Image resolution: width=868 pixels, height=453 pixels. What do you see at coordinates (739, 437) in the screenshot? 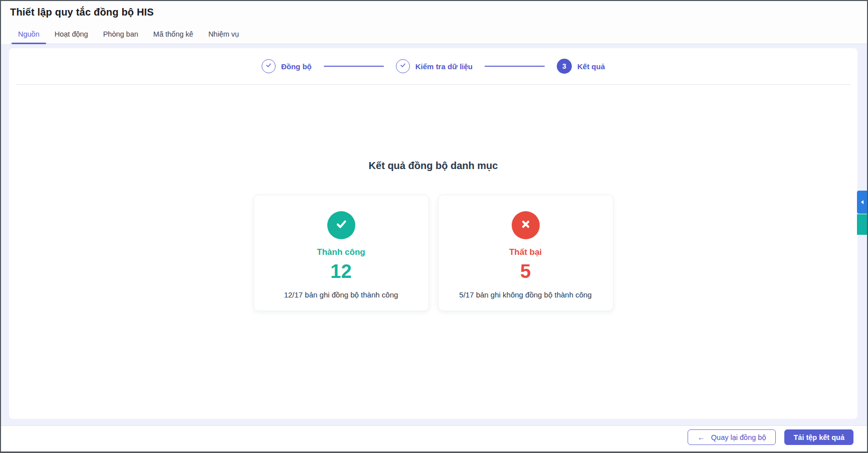
I see `back-to-sync-label: Quay lại đồng bộ` at bounding box center [739, 437].